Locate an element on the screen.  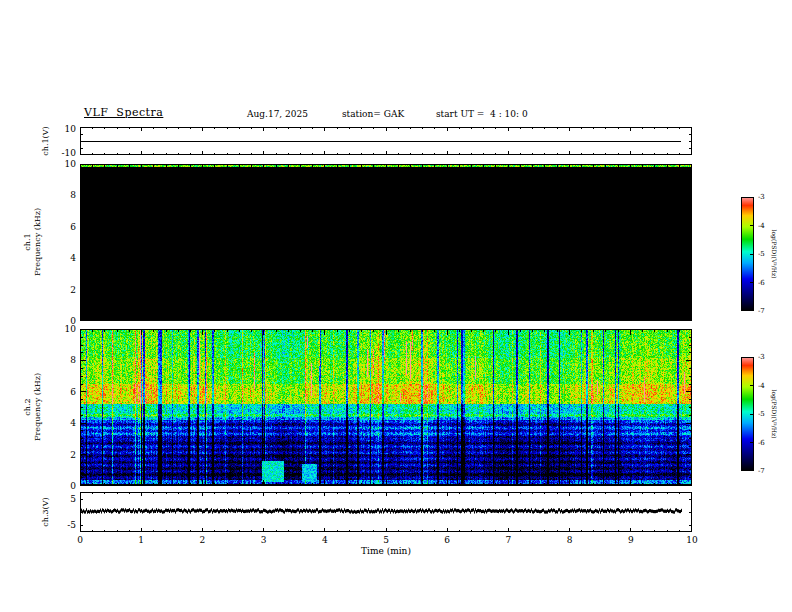
colorbar2-title: log(PSD)(V²/Hz) is located at coordinates (774, 414).